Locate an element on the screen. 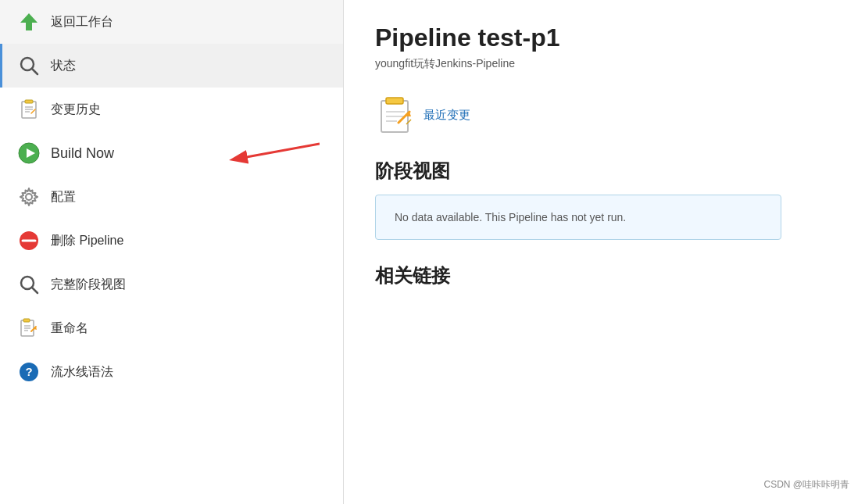  pipeline-empty-message: No data available. This Pipeline has not… is located at coordinates (510, 217).